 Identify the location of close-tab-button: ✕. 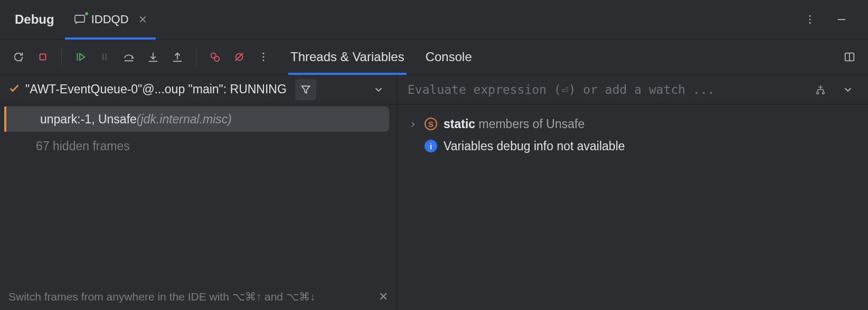
(143, 20).